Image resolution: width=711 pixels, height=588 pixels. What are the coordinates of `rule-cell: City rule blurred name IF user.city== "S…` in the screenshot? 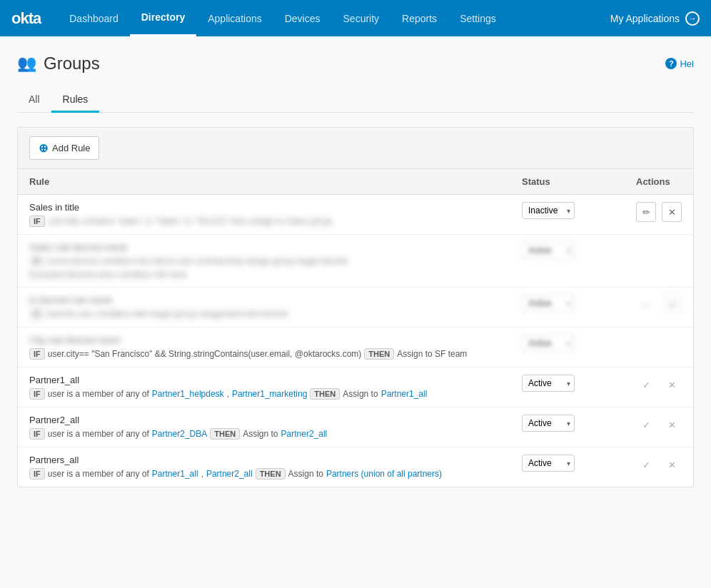 It's located at (264, 348).